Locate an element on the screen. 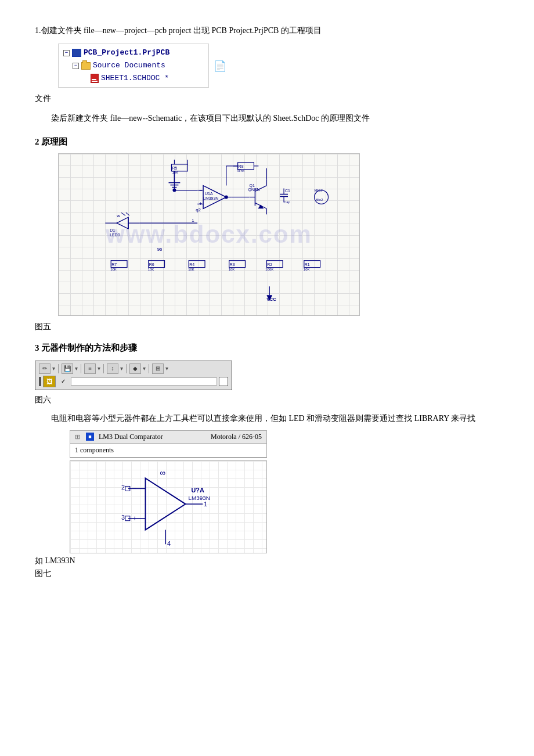  toolbar-row-1: ✏ ▾ 💾 ▾ ≡ ▾ ↕ ▾ ◆ ▾ ⊞ is located at coordinates (134, 369).